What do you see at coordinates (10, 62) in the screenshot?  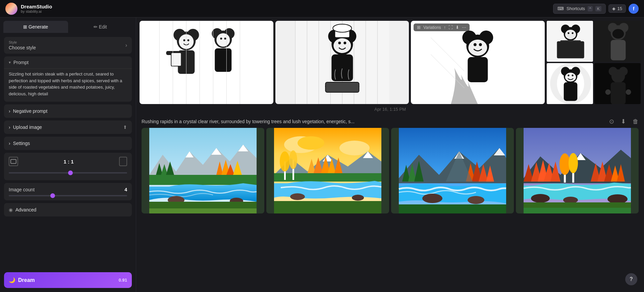 I see `chevron-down-icon: ▾` at bounding box center [10, 62].